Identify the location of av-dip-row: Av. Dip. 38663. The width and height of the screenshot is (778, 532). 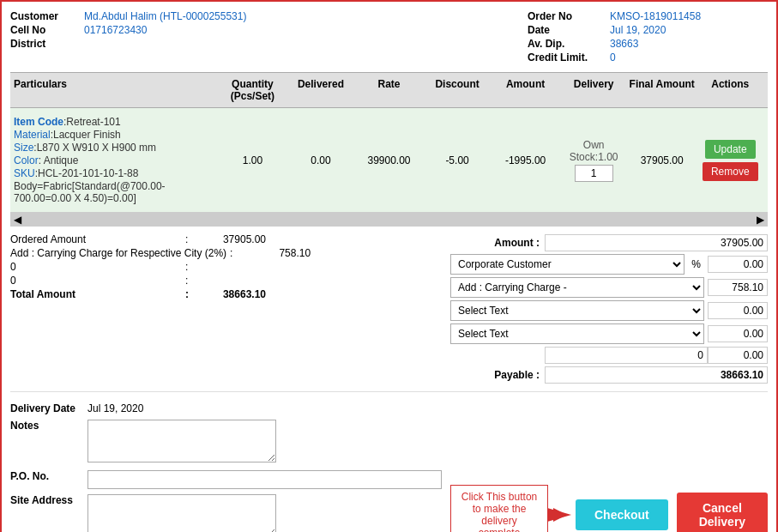
(648, 44).